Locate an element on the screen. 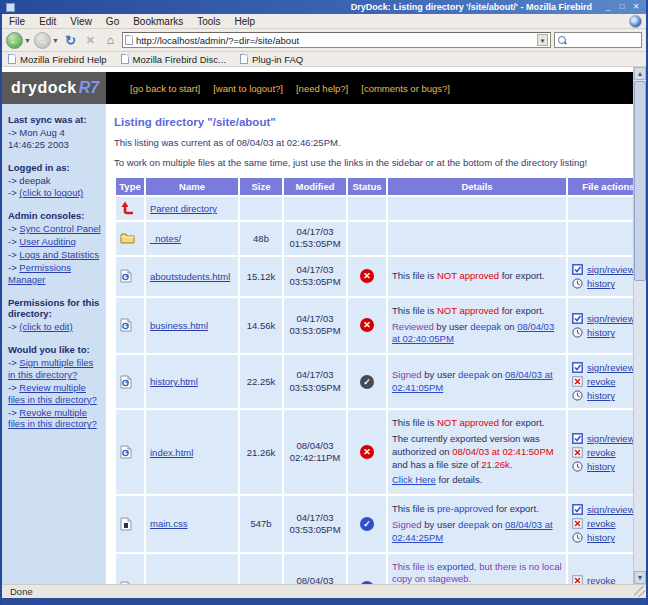 This screenshot has height=605, width=648. url-input is located at coordinates (335, 40).